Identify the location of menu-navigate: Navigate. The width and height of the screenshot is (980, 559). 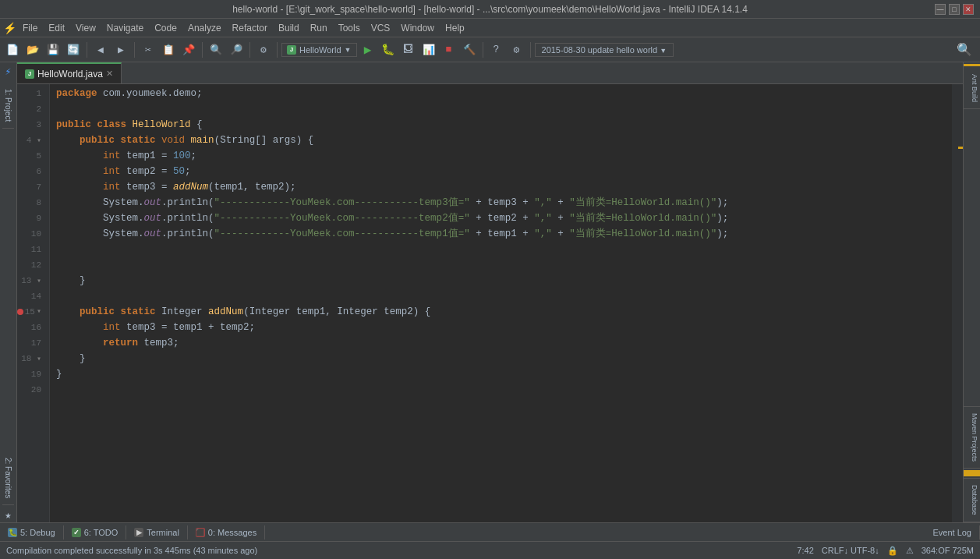
(125, 28).